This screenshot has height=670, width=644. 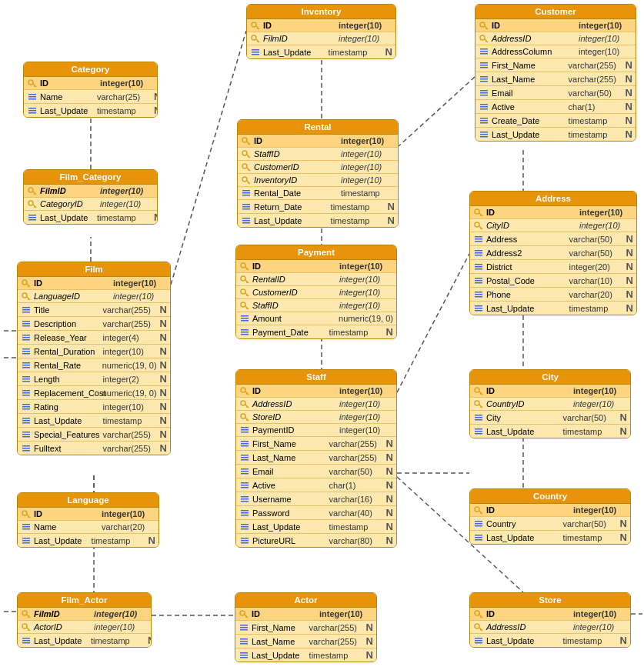 What do you see at coordinates (316, 318) in the screenshot?
I see `row-payment-amount: Amountnumeric(15, 0)` at bounding box center [316, 318].